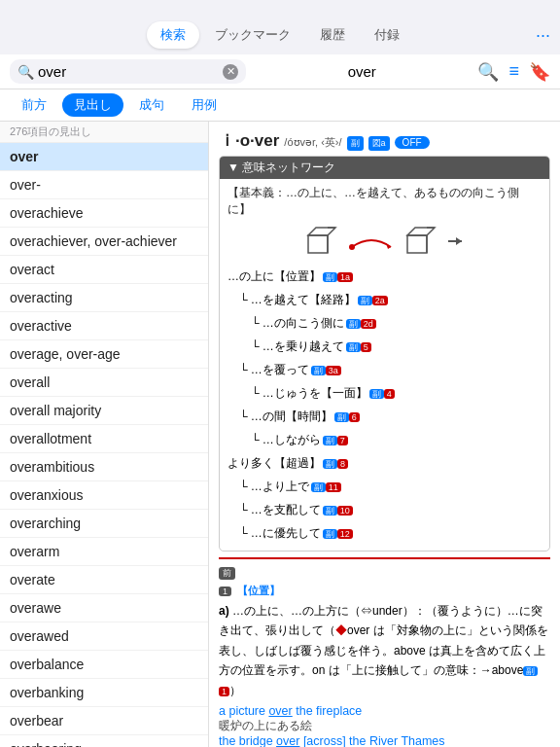 The width and height of the screenshot is (560, 747). I want to click on def-1a: a) …の上に、…の上方に（⇔under）：（覆うように）…に突き出て、張り出し…, so click(385, 651).